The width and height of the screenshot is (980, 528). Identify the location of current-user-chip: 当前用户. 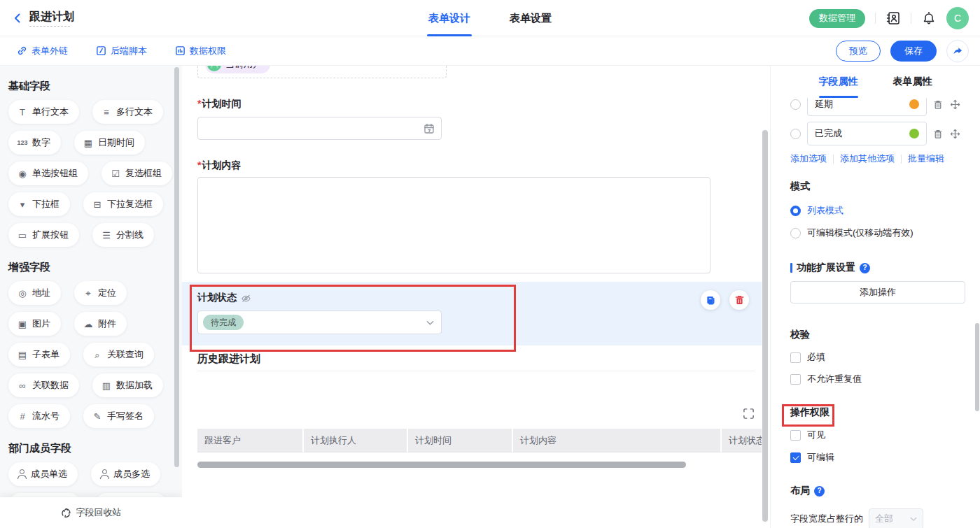
(238, 70).